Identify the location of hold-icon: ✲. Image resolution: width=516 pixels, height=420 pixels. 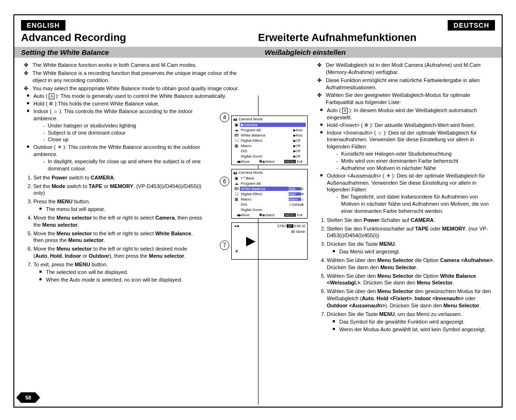
(366, 125).